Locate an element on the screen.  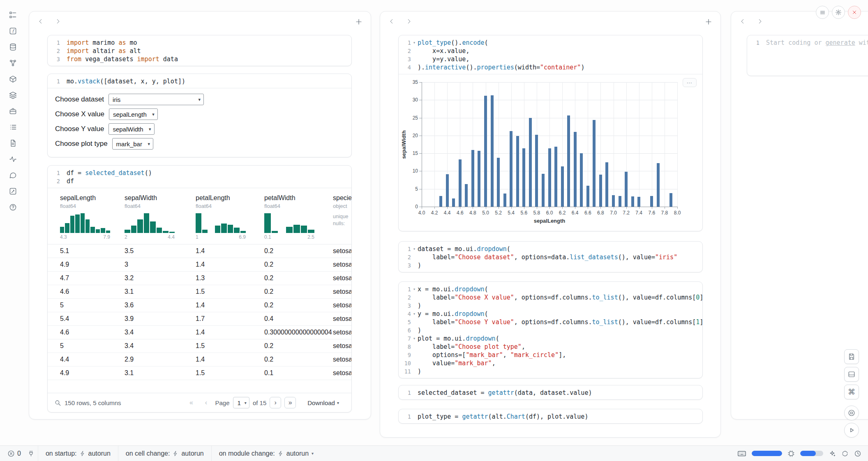
code-line: 1▾plot_type().encode( is located at coordinates (551, 43).